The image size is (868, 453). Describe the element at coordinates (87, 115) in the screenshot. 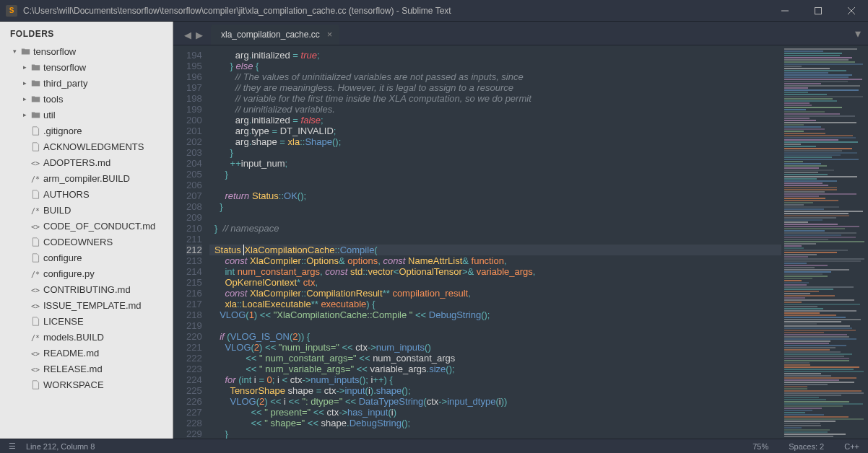

I see `folder-item: ▸util` at that location.